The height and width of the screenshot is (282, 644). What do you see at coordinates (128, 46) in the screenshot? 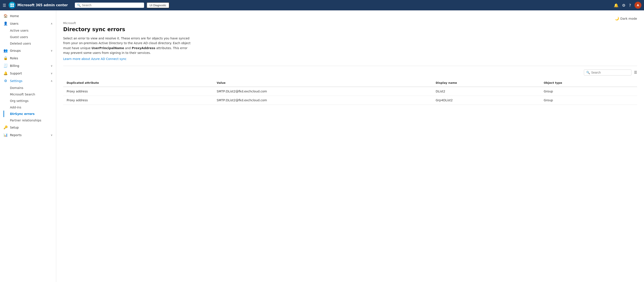
I see `description: Select an error to view and resolve it. …` at bounding box center [128, 46].